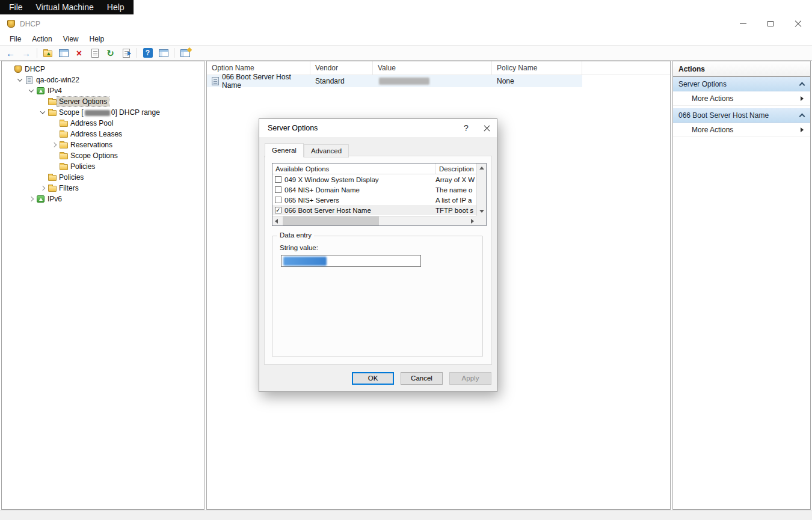 This screenshot has height=520, width=812. What do you see at coordinates (48, 54) in the screenshot?
I see `up-one-level-icon` at bounding box center [48, 54].